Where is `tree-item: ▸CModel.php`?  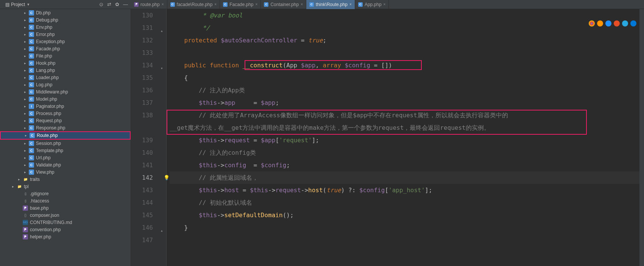
tree-item: ▸CModel.php is located at coordinates (65, 99).